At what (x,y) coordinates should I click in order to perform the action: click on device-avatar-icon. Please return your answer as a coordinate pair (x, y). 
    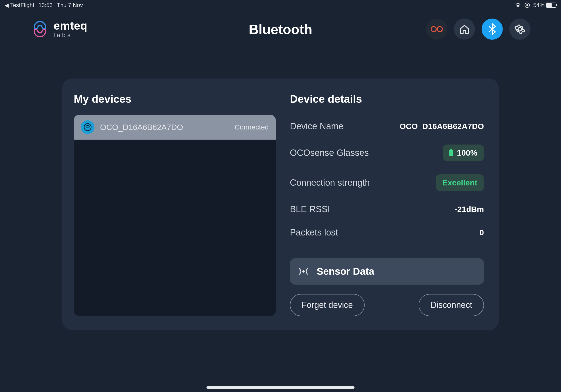
    Looking at the image, I should click on (88, 127).